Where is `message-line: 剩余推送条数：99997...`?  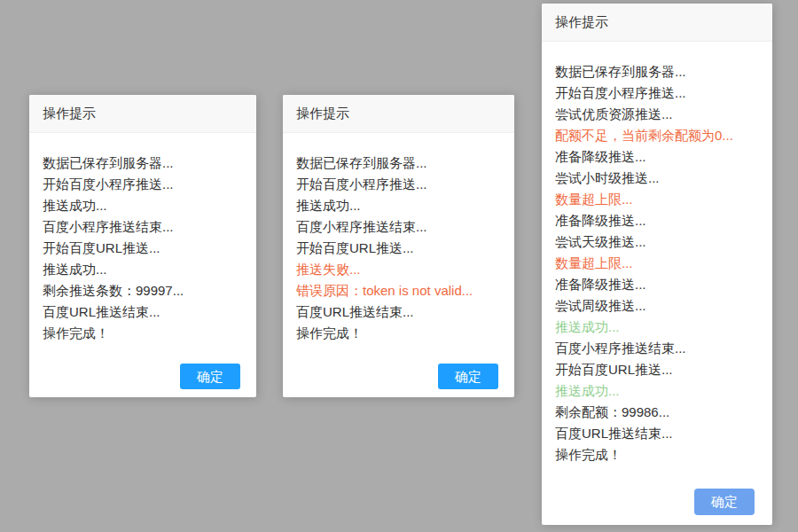 message-line: 剩余推送条数：99997... is located at coordinates (143, 291).